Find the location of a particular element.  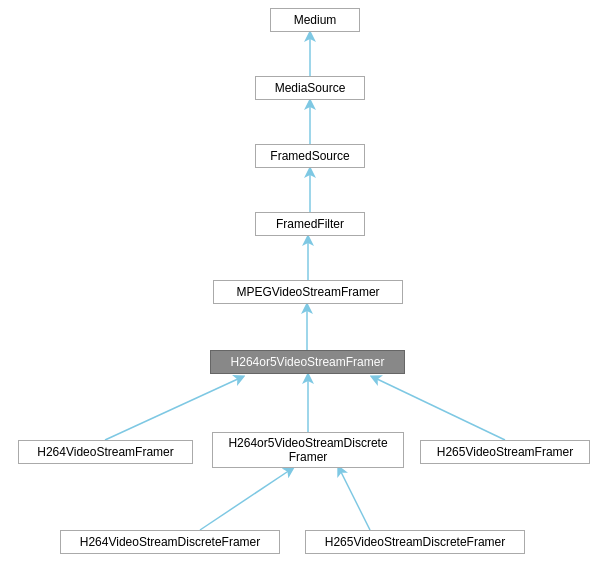

node-h264-video-stream-discrete-framer: H264VideoStreamDiscreteFramer is located at coordinates (170, 542).